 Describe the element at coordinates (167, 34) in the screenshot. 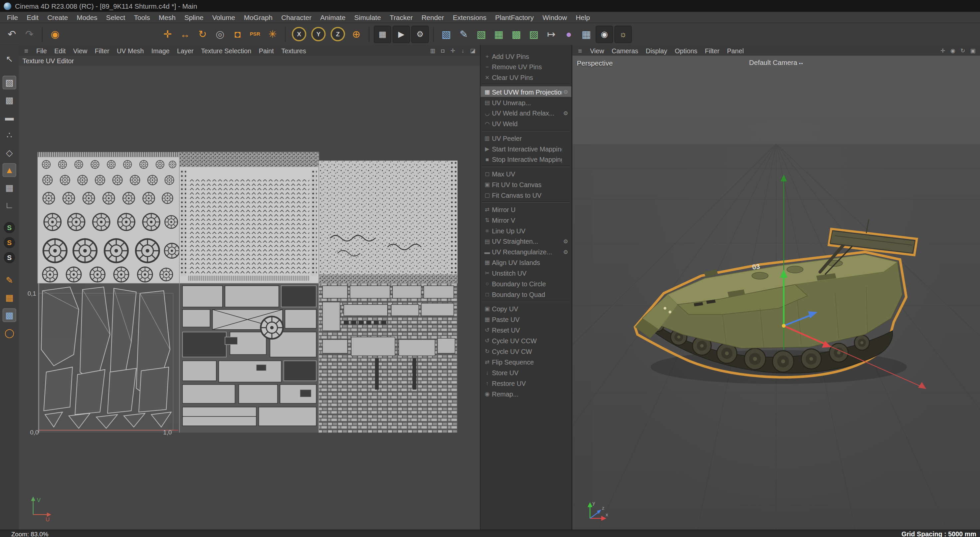

I see `move-tool-icon: ✛` at that location.